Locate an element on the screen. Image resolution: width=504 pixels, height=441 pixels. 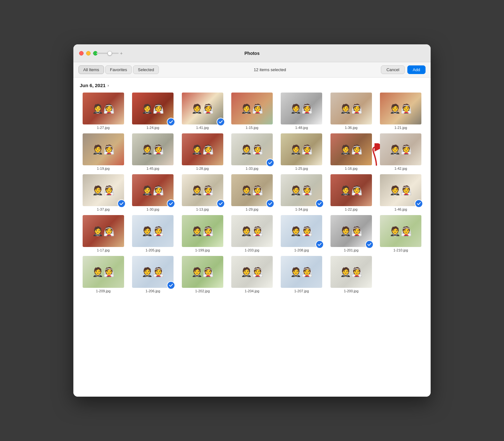
list-item: 🤵👰 1-29.jpg is located at coordinates (252, 193).